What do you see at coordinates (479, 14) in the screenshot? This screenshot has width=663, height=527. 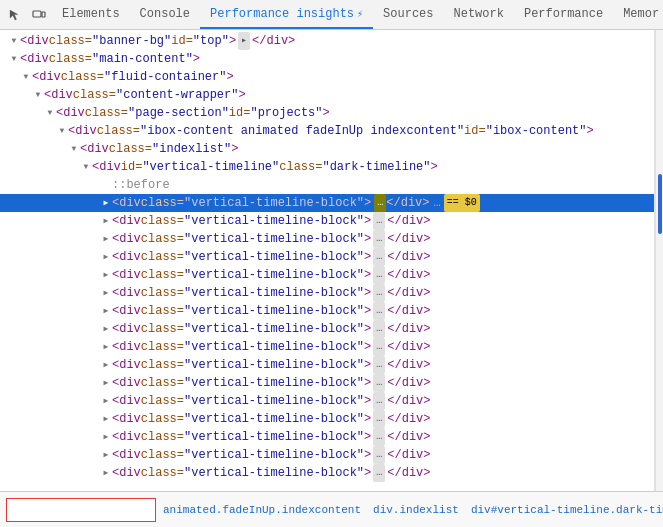 I see `tab-network: Network` at bounding box center [479, 14].